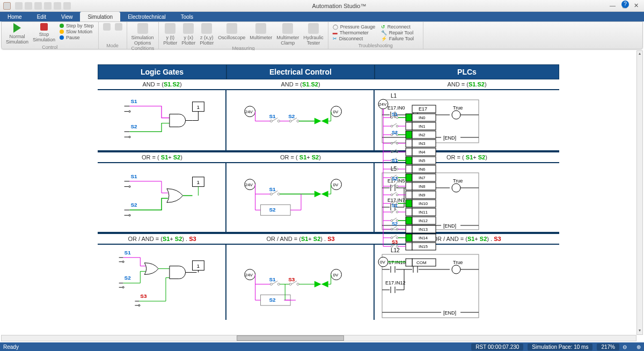 The height and width of the screenshot is (351, 644). I want to click on help-icon: ?, so click(625, 4).